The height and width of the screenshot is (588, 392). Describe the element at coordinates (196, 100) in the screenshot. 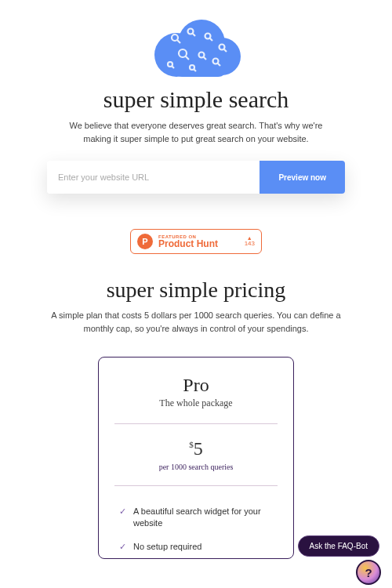

I see `hero-title: super simple search` at that location.